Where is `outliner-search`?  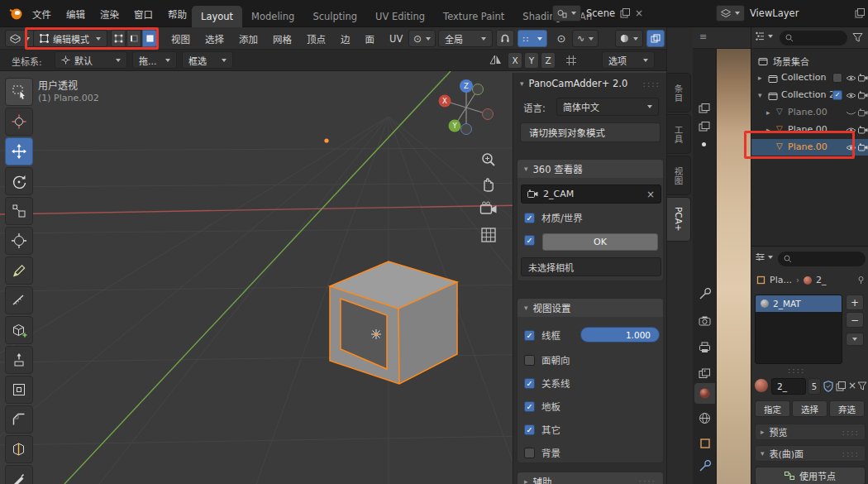
outliner-search is located at coordinates (813, 38).